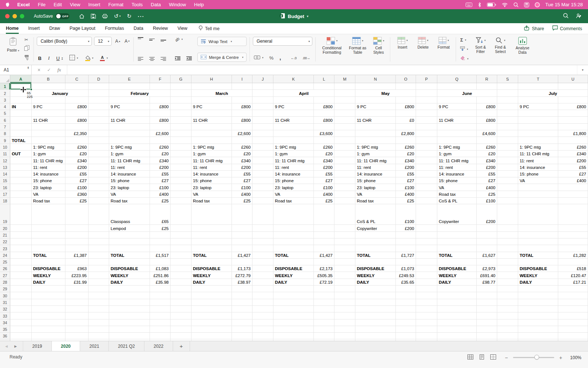  Describe the element at coordinates (212, 174) in the screenshot. I see `cell-H14: 14: insurance` at that location.